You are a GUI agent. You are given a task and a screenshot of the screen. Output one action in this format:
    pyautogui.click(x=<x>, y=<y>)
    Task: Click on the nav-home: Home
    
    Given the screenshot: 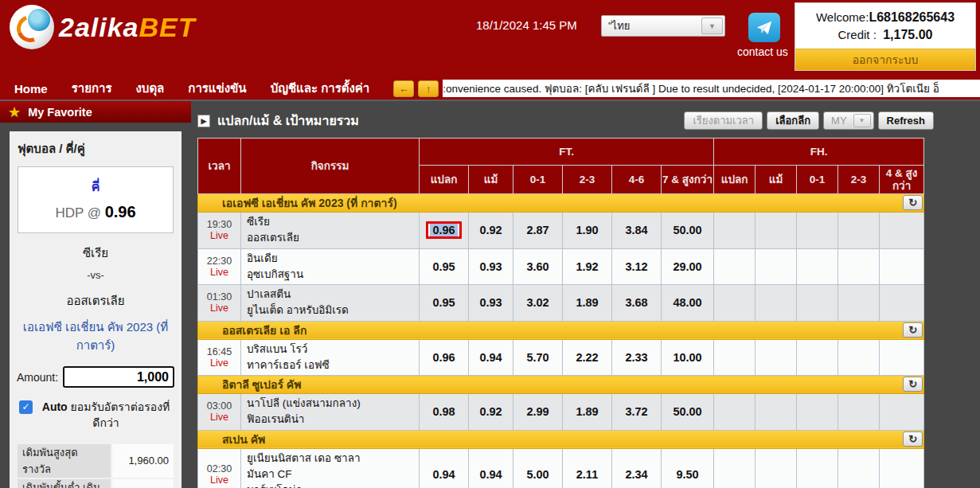 What is the action you would take?
    pyautogui.click(x=31, y=89)
    